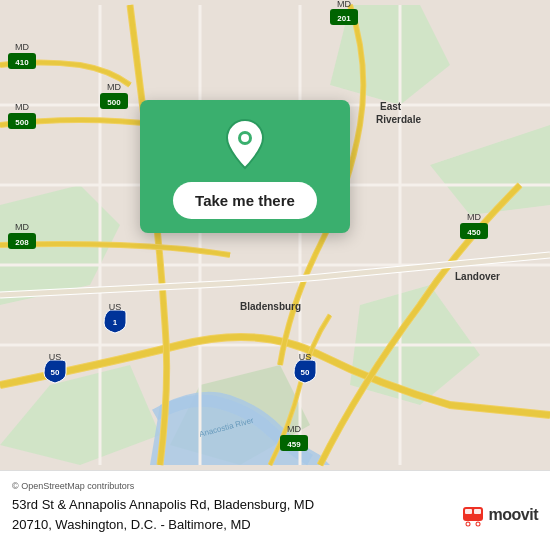 The image size is (550, 550). Describe the element at coordinates (245, 144) in the screenshot. I see `location-pin-icon` at that location.